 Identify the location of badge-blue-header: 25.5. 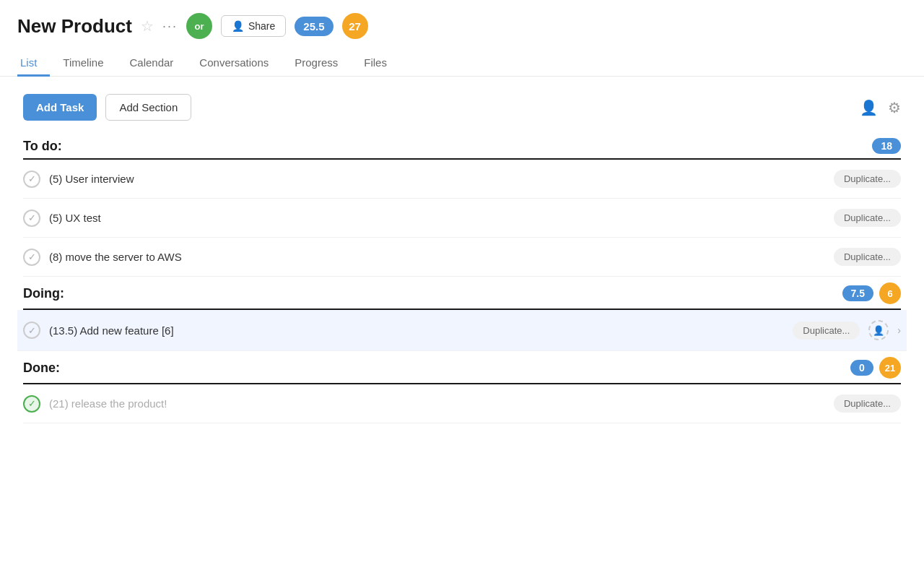
(313, 26).